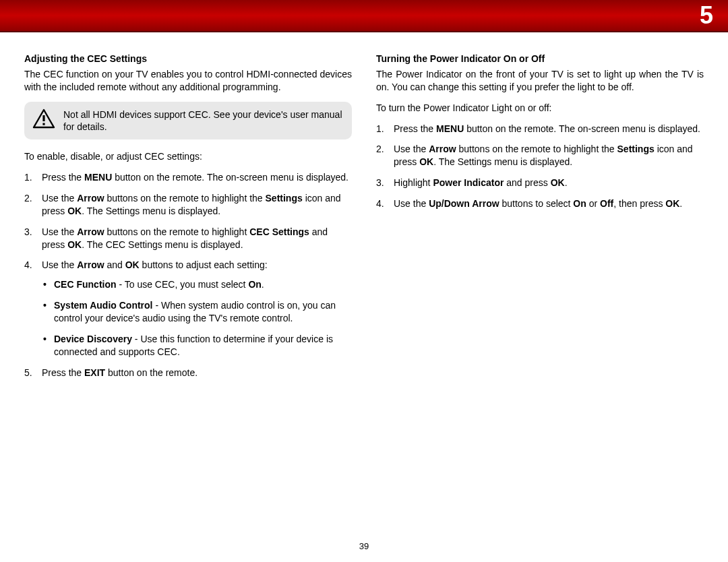  What do you see at coordinates (197, 318) in the screenshot?
I see `cec-sub-bullets: CEC Function - To use CEC, you must sele…` at bounding box center [197, 318].